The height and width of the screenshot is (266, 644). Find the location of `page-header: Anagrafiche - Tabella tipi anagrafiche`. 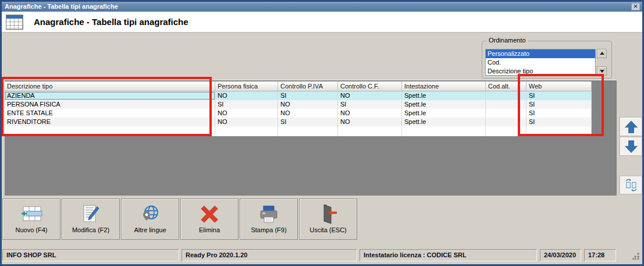

page-header: Anagrafiche - Tabella tipi anagrafiche is located at coordinates (322, 22).